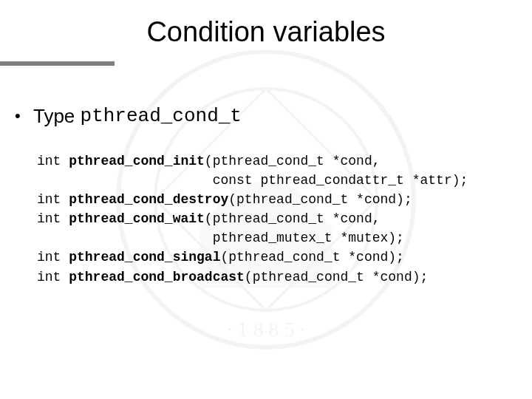  What do you see at coordinates (129, 115) in the screenshot?
I see `bullet-type-line: • Type pthread_cond_t` at bounding box center [129, 115].